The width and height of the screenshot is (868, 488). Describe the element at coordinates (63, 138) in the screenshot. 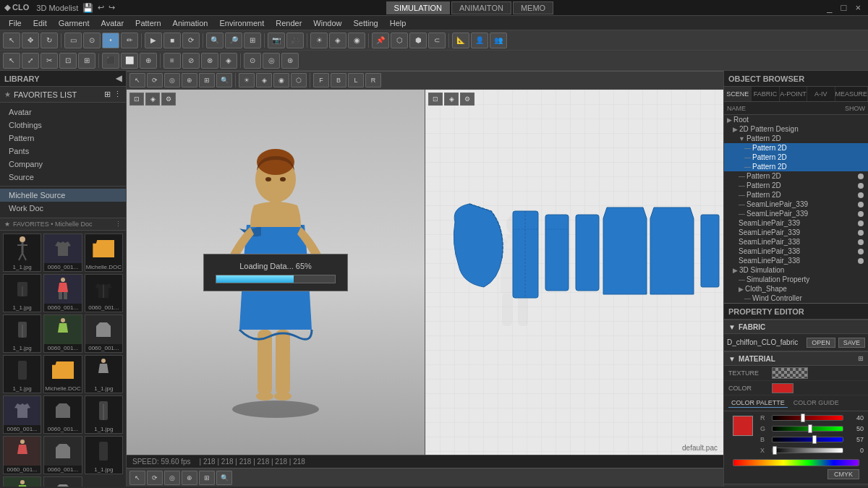

I see `nav-pattern: Pattern` at that location.